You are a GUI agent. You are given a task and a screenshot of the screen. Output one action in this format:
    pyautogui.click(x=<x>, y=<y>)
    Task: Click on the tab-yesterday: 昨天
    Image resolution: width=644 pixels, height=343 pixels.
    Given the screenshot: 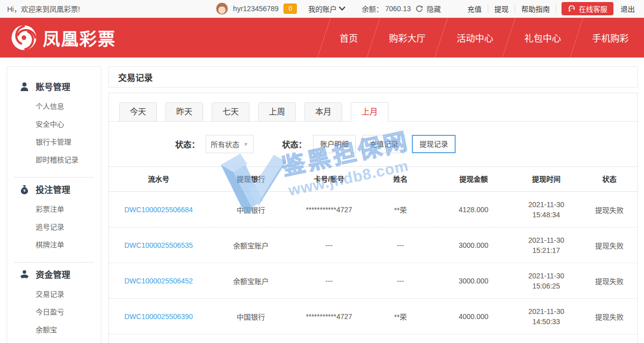 What is the action you would take?
    pyautogui.click(x=184, y=112)
    